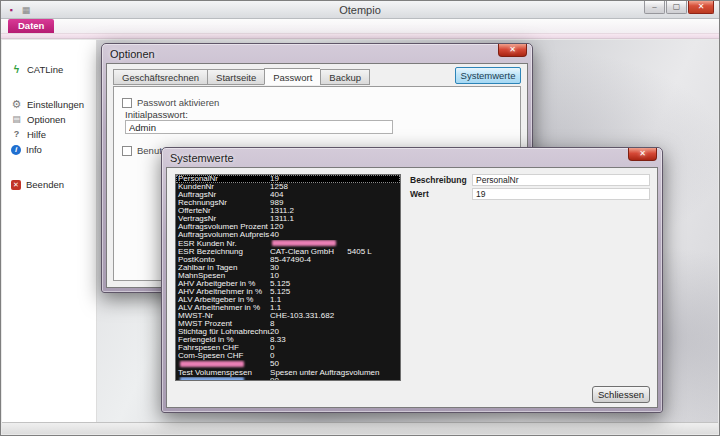 This screenshot has width=720, height=436. I want to click on systemwerte-row: ALV Arbeitgeber in %1.1, so click(288, 300).